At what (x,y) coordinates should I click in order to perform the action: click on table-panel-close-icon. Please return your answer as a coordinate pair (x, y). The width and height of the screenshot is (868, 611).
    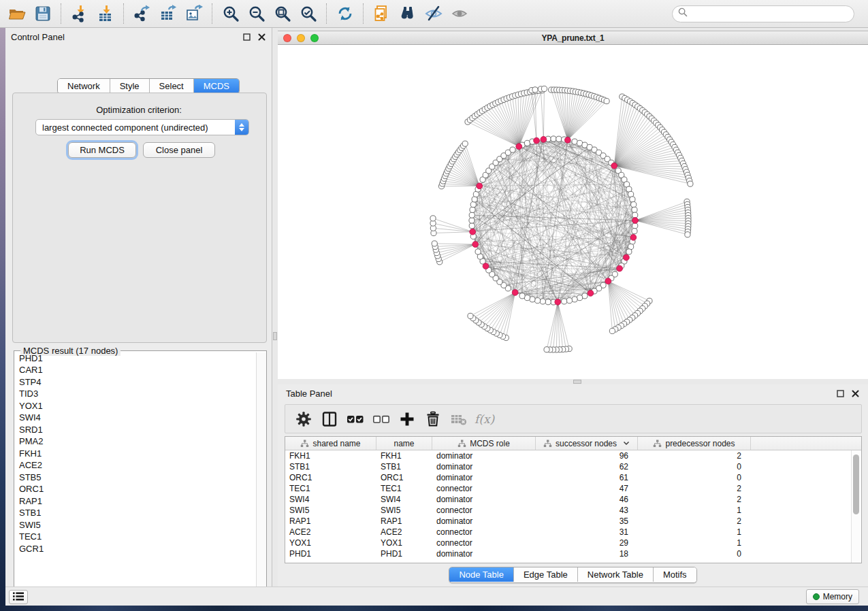
    Looking at the image, I should click on (855, 393).